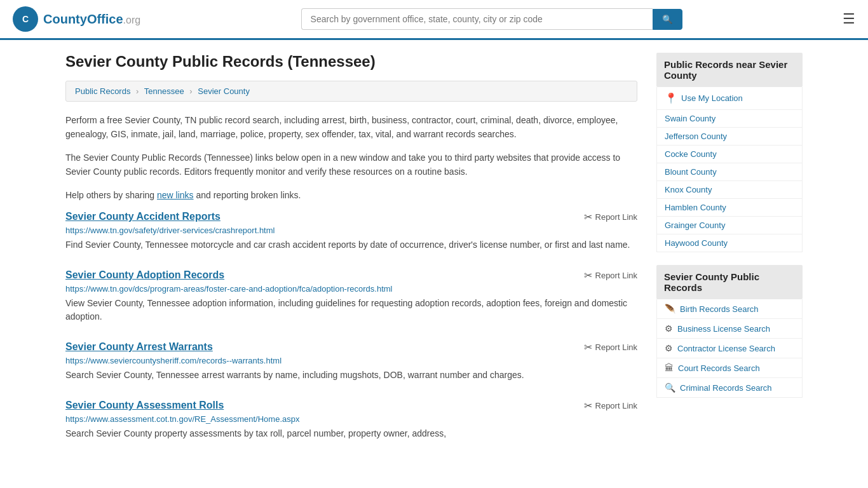 Image resolution: width=868 pixels, height=488 pixels. I want to click on breadcrumb-sevier-county: Sevier County, so click(224, 92).